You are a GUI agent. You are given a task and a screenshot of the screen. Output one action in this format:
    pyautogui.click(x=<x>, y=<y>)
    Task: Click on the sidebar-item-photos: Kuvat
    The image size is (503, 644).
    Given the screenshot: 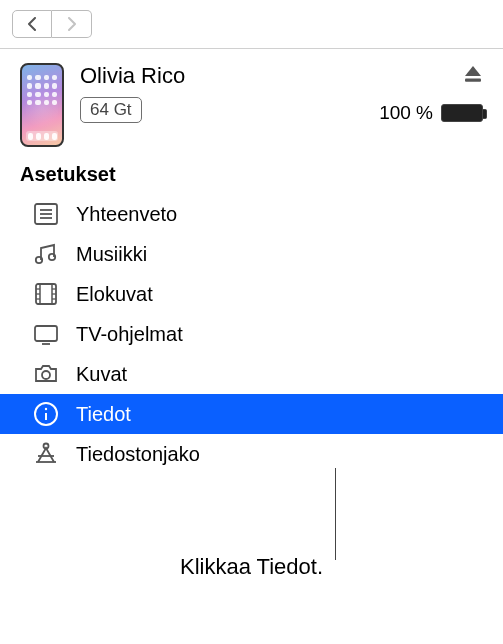 What is the action you would take?
    pyautogui.click(x=252, y=374)
    